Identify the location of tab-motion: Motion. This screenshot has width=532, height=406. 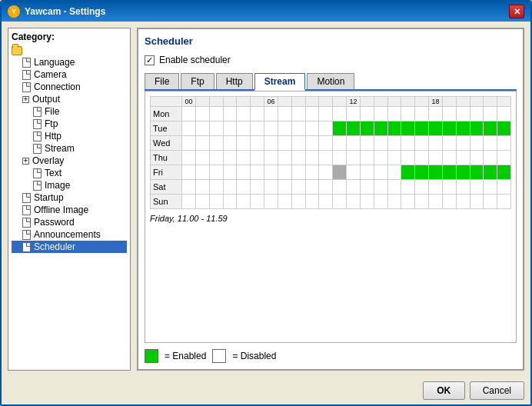
(331, 82).